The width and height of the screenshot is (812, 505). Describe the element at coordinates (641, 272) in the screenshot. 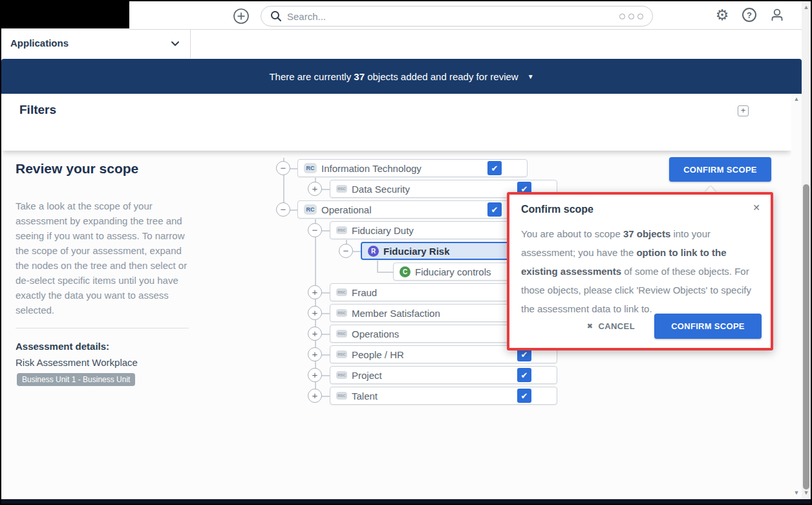

I see `modal-body: You are about to scope 37 objects into y…` at that location.